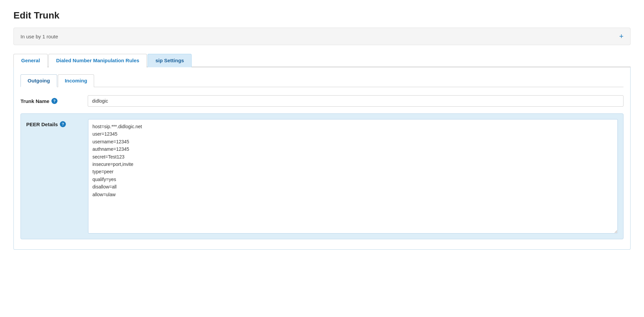 The height and width of the screenshot is (317, 644). What do you see at coordinates (322, 60) in the screenshot?
I see `main-tabs: General Dialed Number Manipulation Rules…` at bounding box center [322, 60].